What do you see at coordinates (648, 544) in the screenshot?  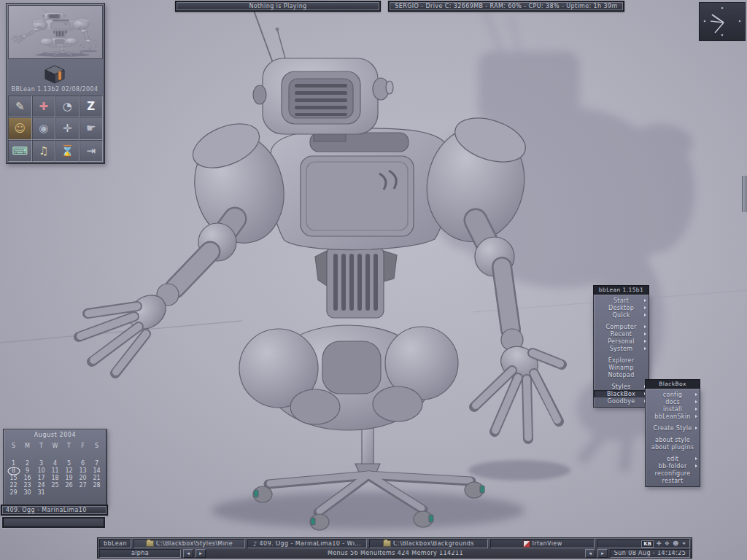 I see `keyboard-layout-indicator: KB` at bounding box center [648, 544].